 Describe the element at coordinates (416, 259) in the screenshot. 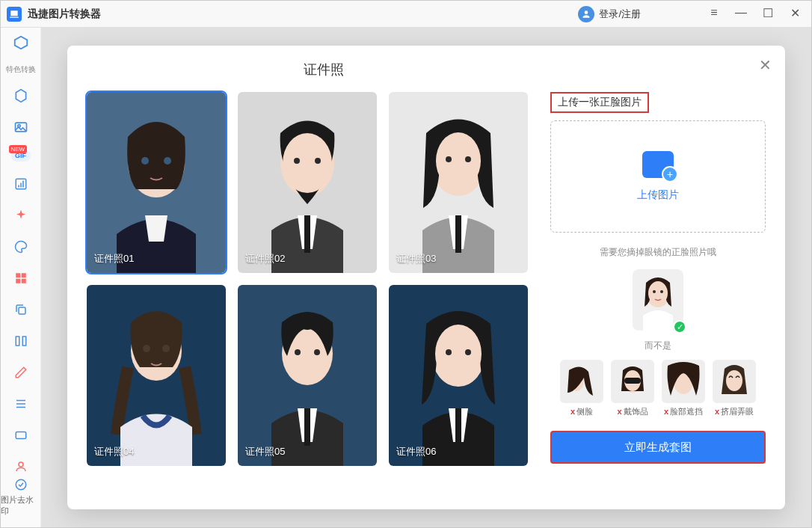

I see `template-caption: 证件照03` at that location.